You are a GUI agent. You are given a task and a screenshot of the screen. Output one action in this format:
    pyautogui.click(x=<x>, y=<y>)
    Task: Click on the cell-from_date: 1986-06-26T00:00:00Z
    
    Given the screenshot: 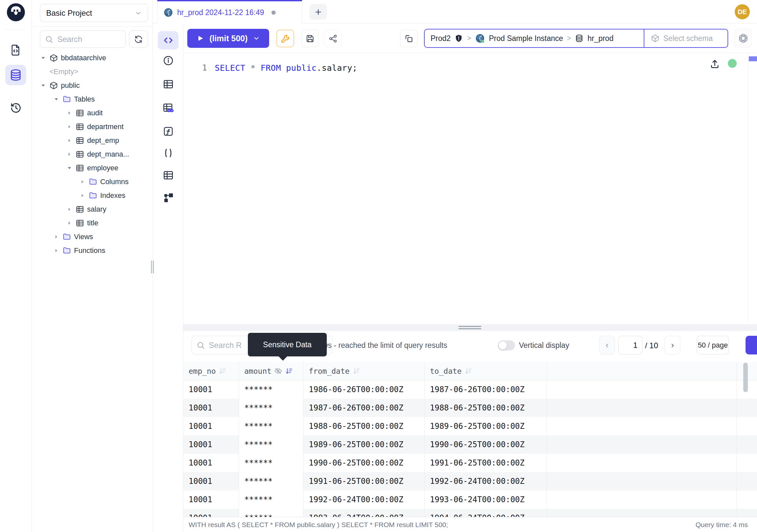 What is the action you would take?
    pyautogui.click(x=364, y=390)
    